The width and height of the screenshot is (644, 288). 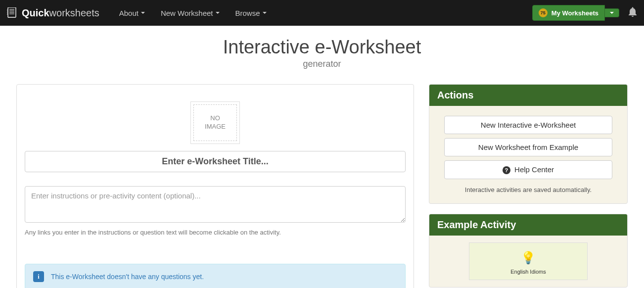 What do you see at coordinates (543, 13) in the screenshot?
I see `worksheet-count-badge: 75` at bounding box center [543, 13].